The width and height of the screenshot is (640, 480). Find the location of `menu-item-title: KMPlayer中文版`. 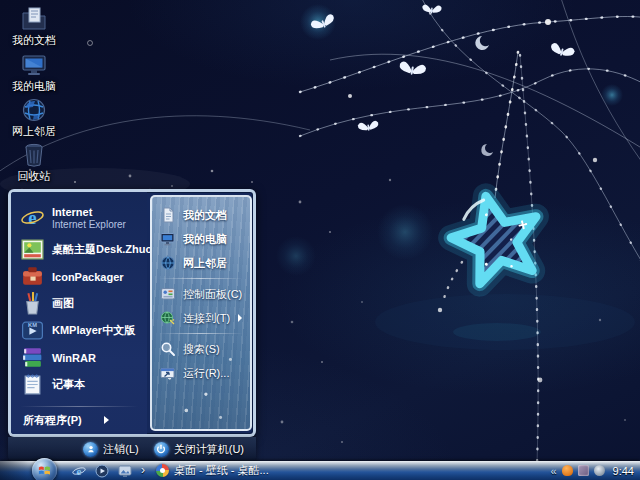

menu-item-title: KMPlayer中文版 is located at coordinates (94, 330).